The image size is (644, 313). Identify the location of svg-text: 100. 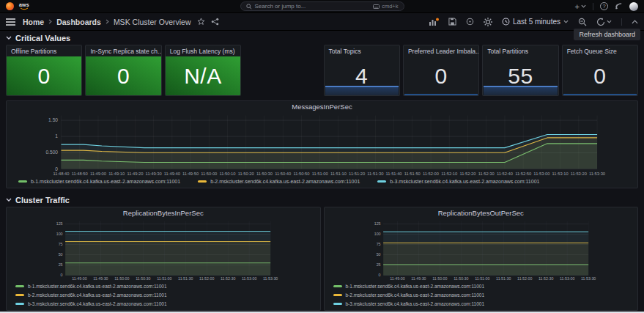
(377, 234).